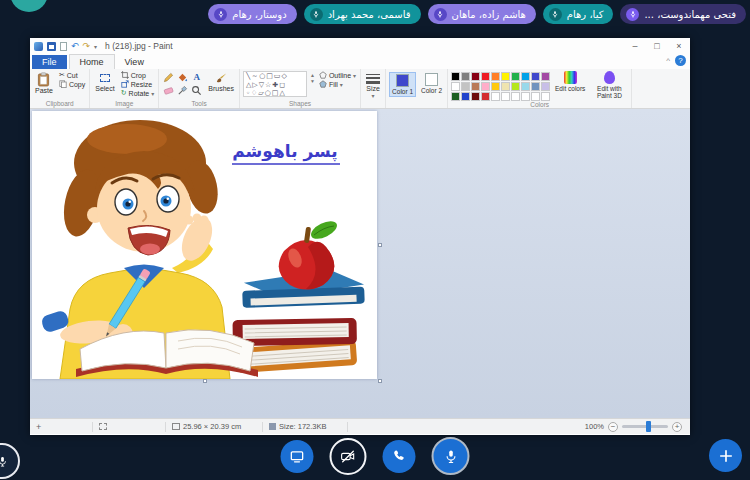 The image size is (750, 480). What do you see at coordinates (578, 14) in the screenshot?
I see `participant-pill: کیا، رهام` at bounding box center [578, 14].